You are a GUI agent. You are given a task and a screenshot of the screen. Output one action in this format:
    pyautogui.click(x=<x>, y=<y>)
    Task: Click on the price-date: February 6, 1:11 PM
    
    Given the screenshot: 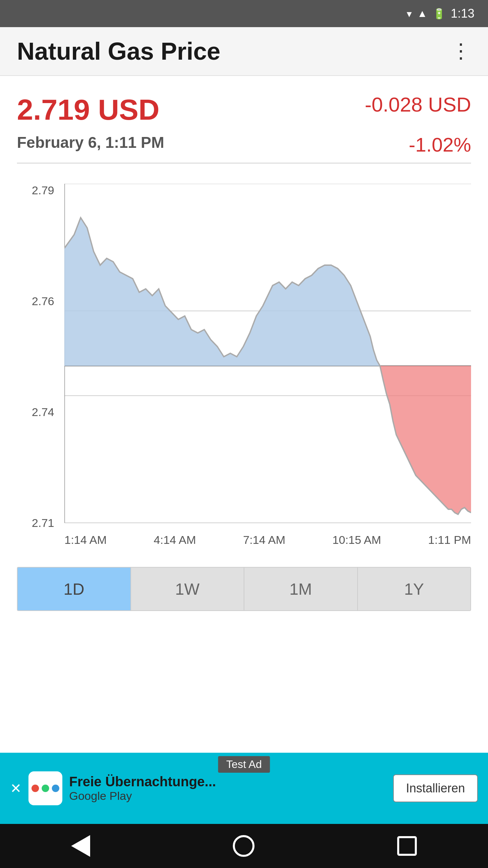 What is the action you would take?
    pyautogui.click(x=91, y=142)
    